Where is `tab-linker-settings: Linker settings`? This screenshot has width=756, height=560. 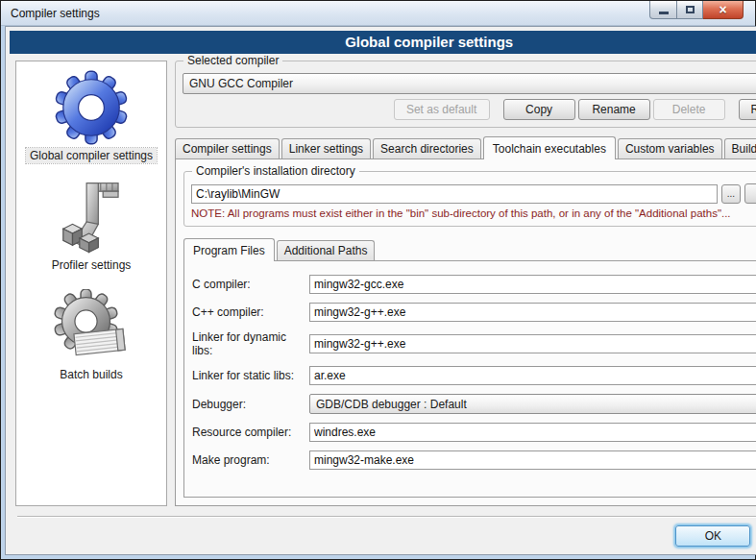
tab-linker-settings: Linker settings is located at coordinates (327, 148).